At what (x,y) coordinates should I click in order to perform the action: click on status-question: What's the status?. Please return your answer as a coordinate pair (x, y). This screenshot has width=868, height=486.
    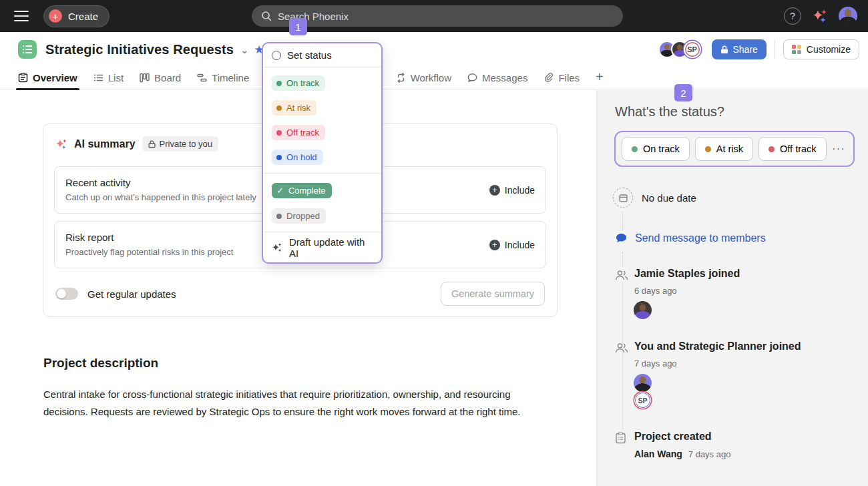
    Looking at the image, I should click on (670, 112).